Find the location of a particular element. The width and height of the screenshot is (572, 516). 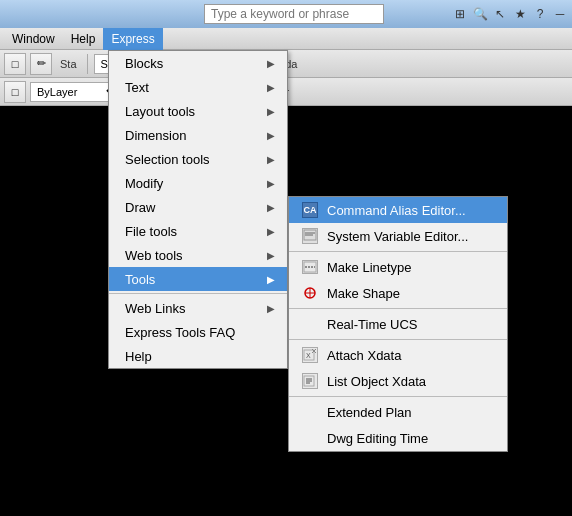

submenu-realtime-ucs: Real-Time UCS is located at coordinates (398, 324).